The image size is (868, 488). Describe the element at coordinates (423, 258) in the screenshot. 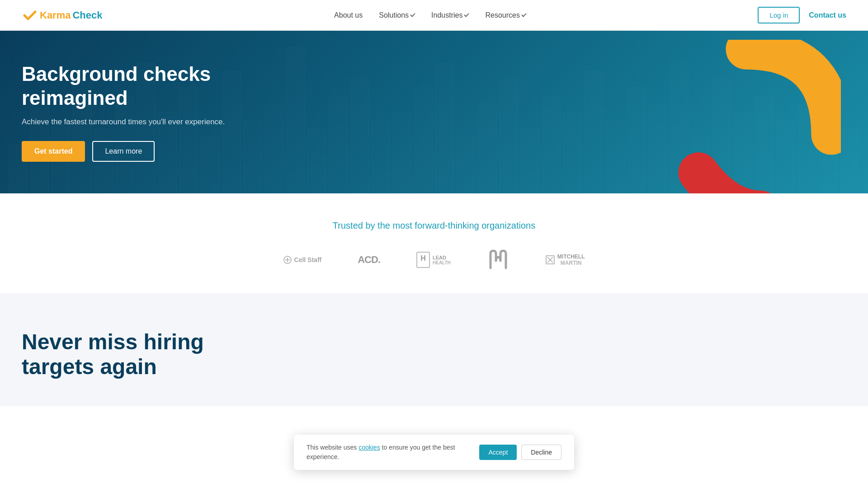

I see `svg-text: H` at that location.